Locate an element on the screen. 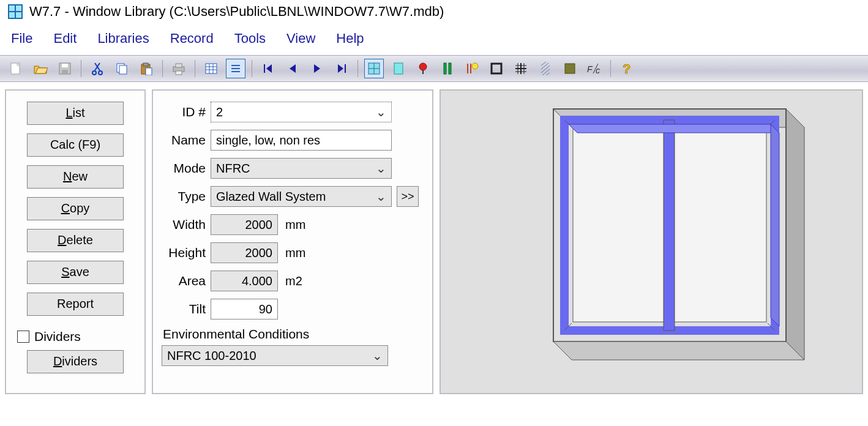 This screenshot has height=426, width=868. name-label: Name is located at coordinates (184, 140).